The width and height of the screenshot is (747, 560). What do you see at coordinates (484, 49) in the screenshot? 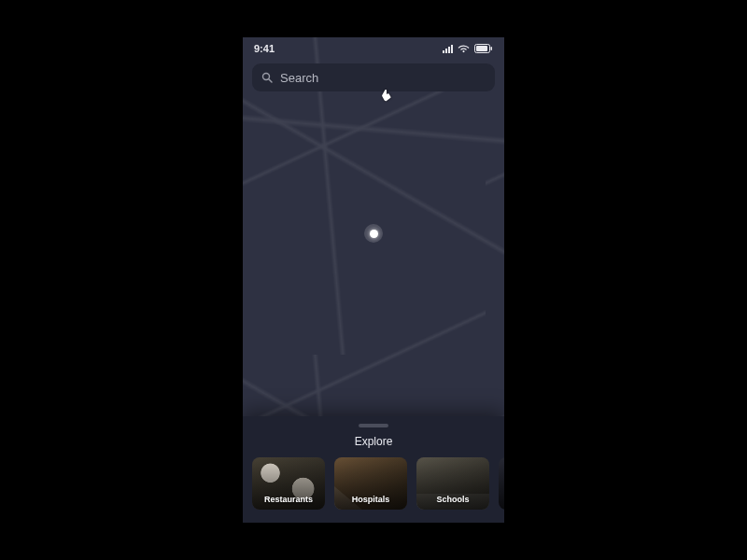
I see `battery-icon` at bounding box center [484, 49].